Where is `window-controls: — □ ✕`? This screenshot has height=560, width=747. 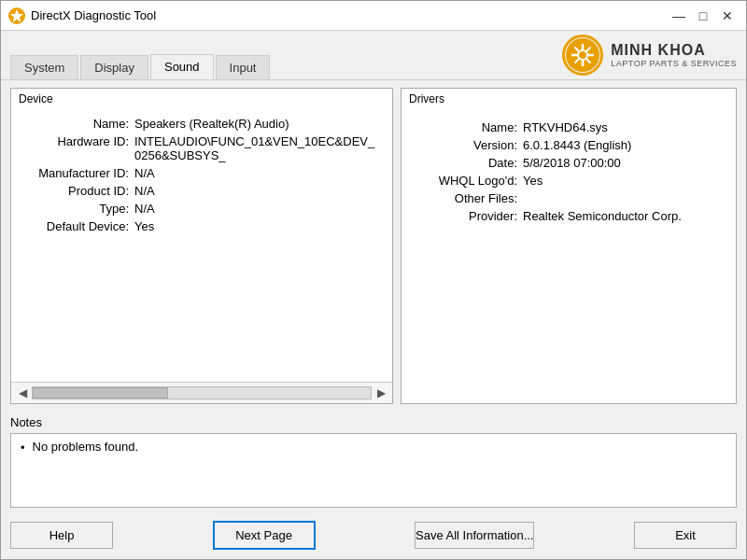 window-controls: — □ ✕ is located at coordinates (703, 16).